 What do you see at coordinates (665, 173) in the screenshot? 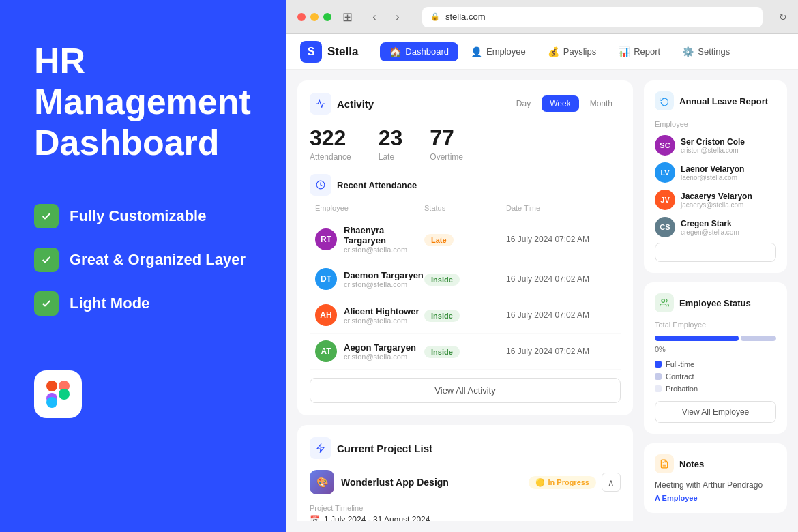
I see `leave-emp-avatar: LV` at bounding box center [665, 173].